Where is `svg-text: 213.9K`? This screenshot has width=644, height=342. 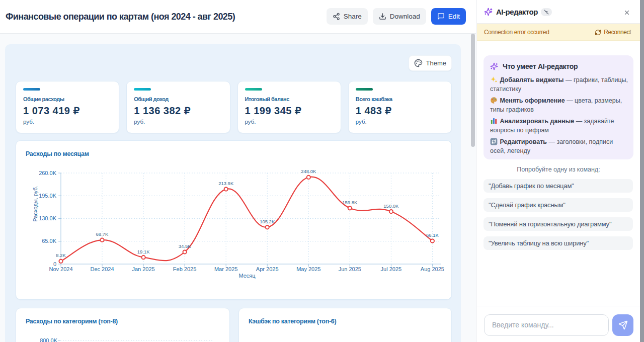
svg-text: 213.9K is located at coordinates (226, 183).